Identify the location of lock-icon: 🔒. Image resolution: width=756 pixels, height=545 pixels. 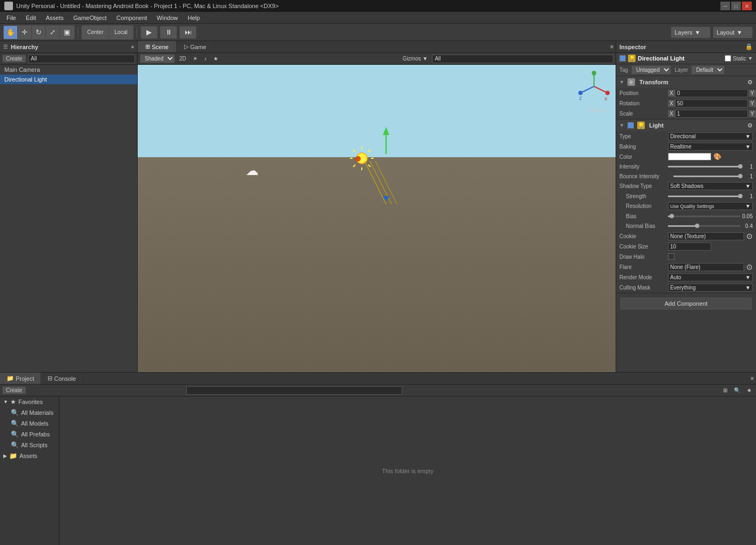
(749, 46).